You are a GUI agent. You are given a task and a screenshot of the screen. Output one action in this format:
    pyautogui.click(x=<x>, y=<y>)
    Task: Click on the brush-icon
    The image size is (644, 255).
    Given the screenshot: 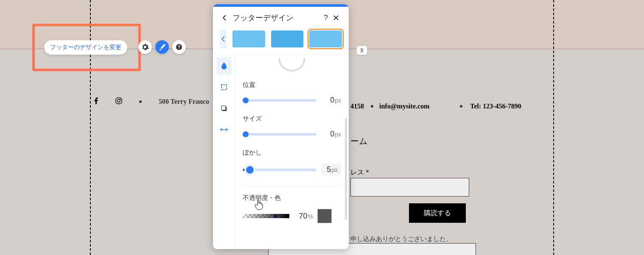 What is the action you would take?
    pyautogui.click(x=162, y=47)
    